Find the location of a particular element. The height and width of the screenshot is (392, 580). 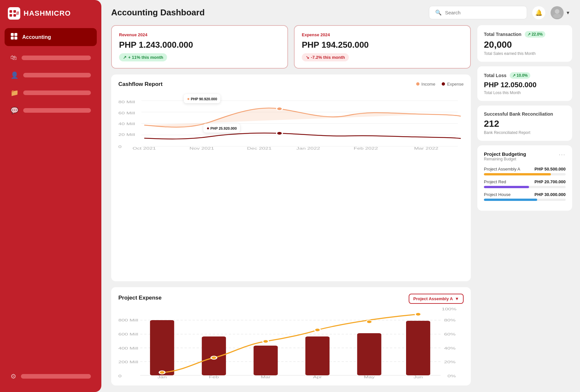

dropdown-chevron-icon: ▼ is located at coordinates (457, 299).